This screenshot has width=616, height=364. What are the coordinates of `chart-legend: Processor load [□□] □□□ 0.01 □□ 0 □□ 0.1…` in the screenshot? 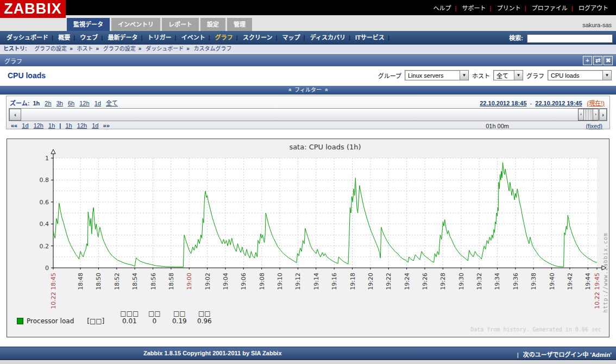 It's located at (117, 317).